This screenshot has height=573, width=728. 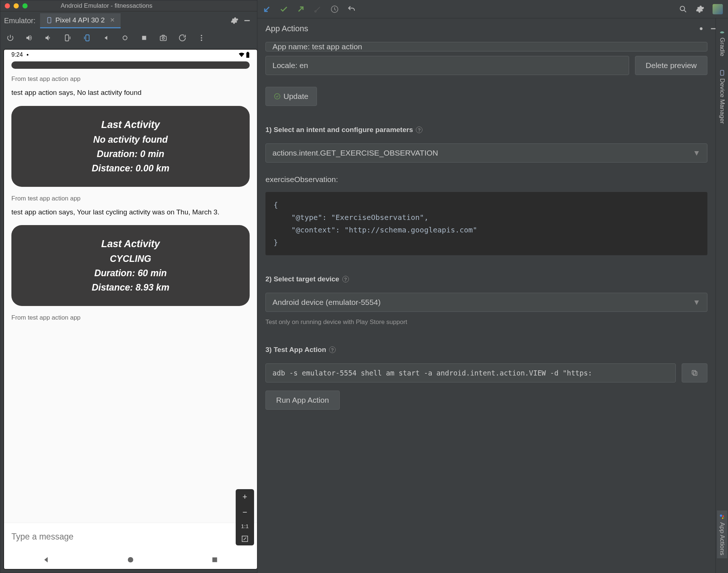 What do you see at coordinates (318, 9) in the screenshot?
I see `commit-icon` at bounding box center [318, 9].